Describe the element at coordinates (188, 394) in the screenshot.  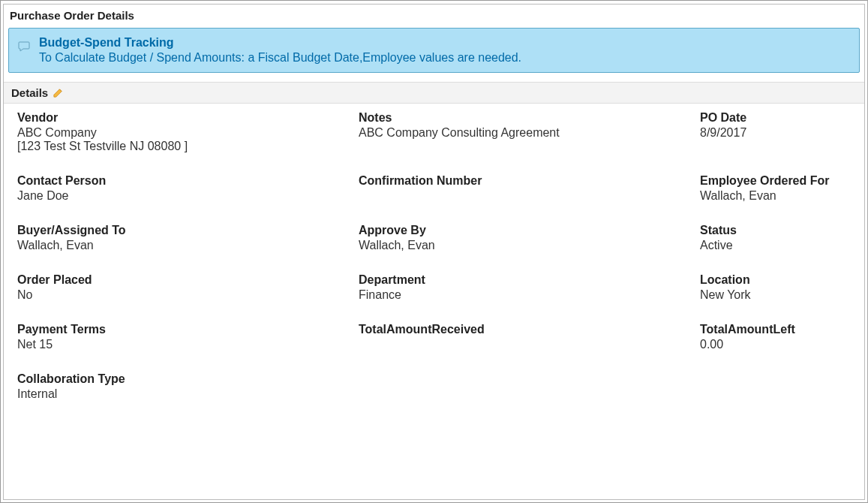
I see `value-collaboration-type: Internal` at that location.